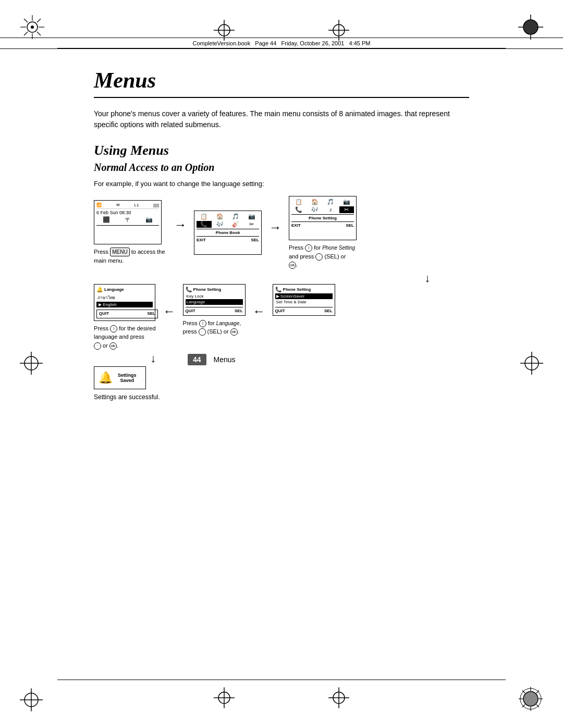 Image resolution: width=563 pixels, height=728 pixels. What do you see at coordinates (120, 252) in the screenshot?
I see `menu-key: MENU` at bounding box center [120, 252].